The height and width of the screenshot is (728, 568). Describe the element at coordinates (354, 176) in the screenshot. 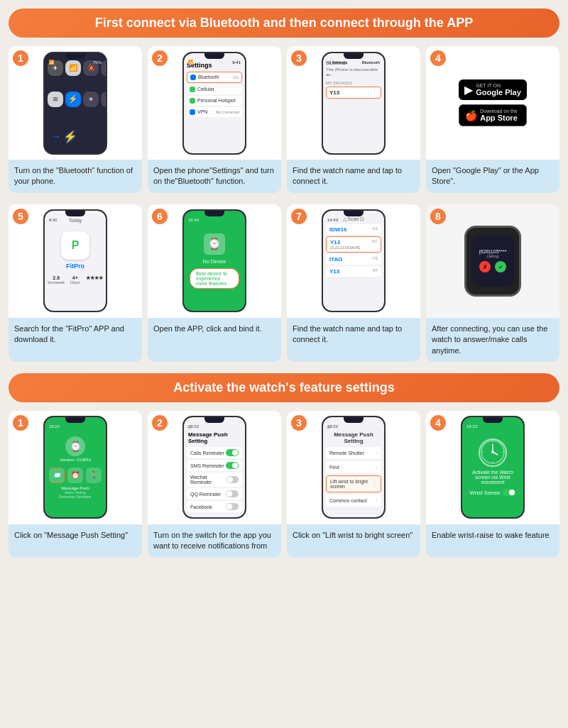

I see `step-3-desc: Find the watch name and tap to connect i…` at that location.